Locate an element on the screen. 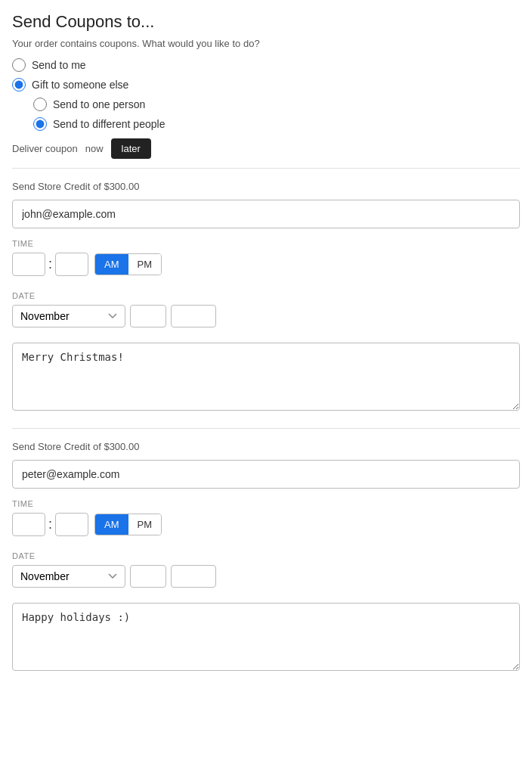  coupon2-pm-button: PM is located at coordinates (145, 525).